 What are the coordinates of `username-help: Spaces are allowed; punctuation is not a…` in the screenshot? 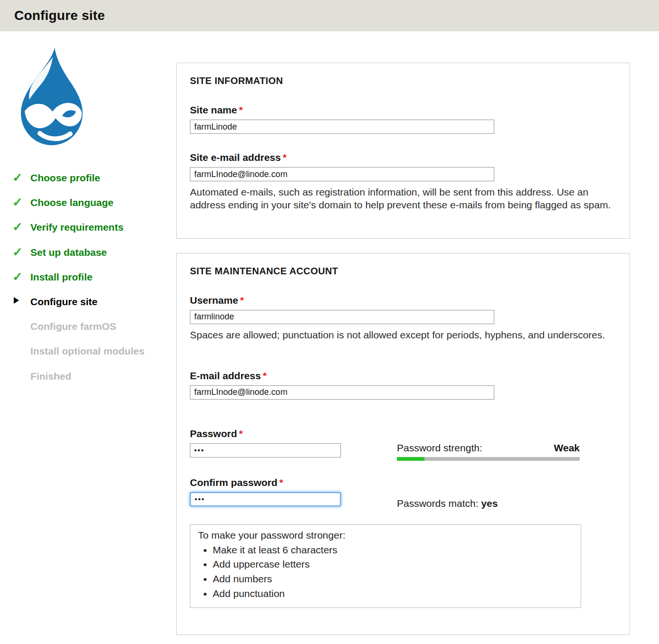 It's located at (403, 335).